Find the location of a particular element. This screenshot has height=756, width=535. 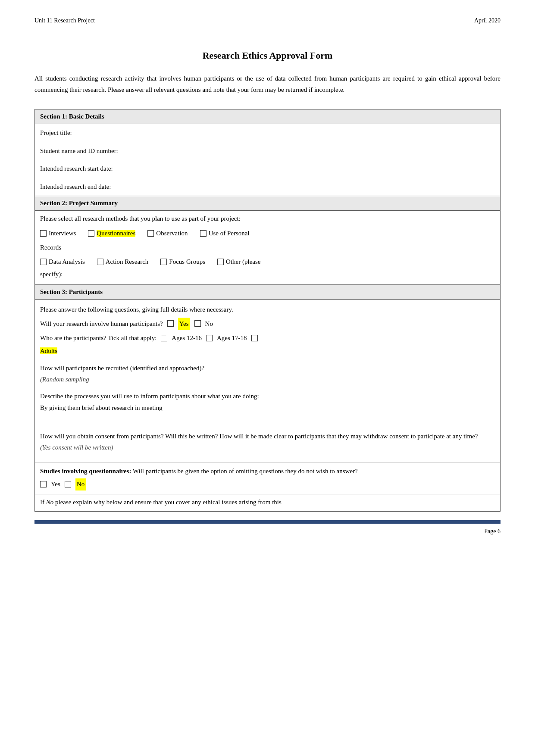

checkbox-data-analysis-box is located at coordinates (43, 262).